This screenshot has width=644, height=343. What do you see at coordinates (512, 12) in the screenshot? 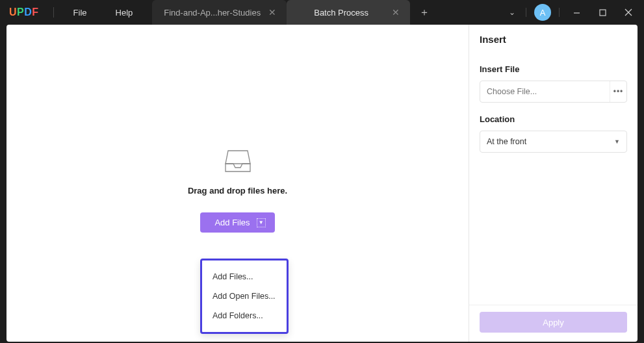
I see `tab-overflow-button: ⌄` at bounding box center [512, 12].